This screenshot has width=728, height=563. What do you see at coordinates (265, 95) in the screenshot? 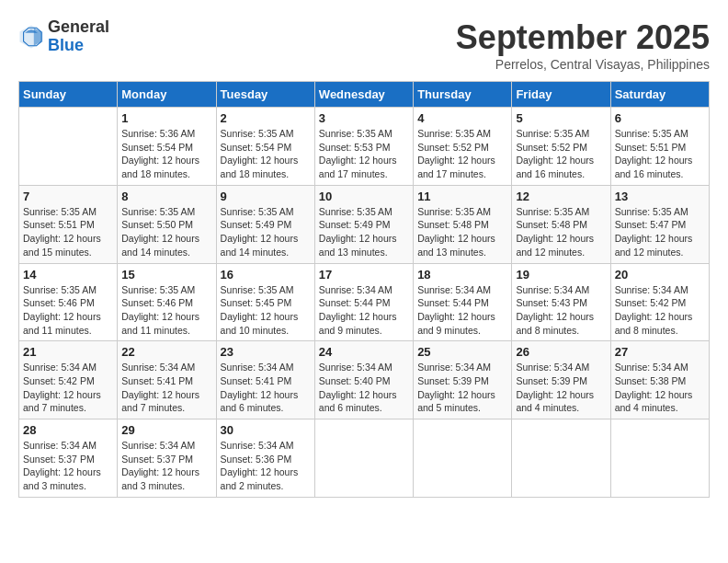
I see `col-header-tuesday: Tuesday` at bounding box center [265, 95].